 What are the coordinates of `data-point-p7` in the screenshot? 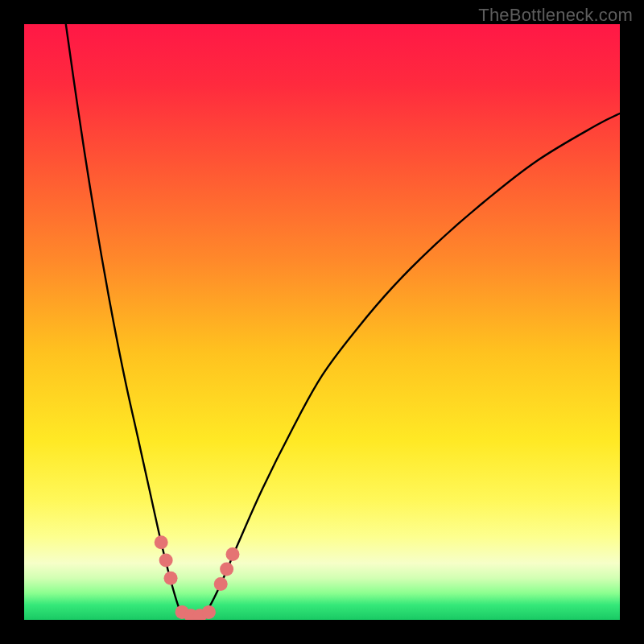 It's located at (209, 612).